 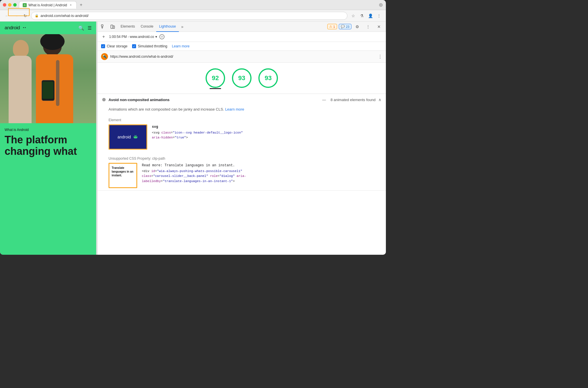 I want to click on window-control: ⊕, so click(x=381, y=5).